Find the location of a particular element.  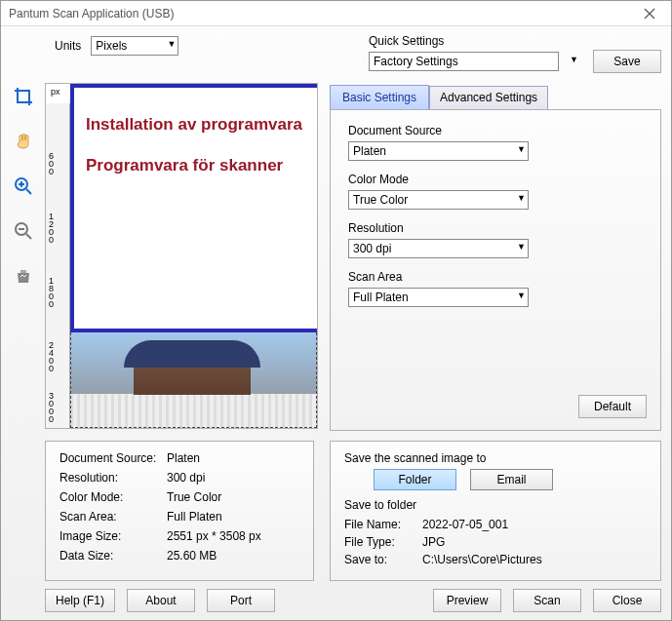

toolbar is located at coordinates (23, 324).